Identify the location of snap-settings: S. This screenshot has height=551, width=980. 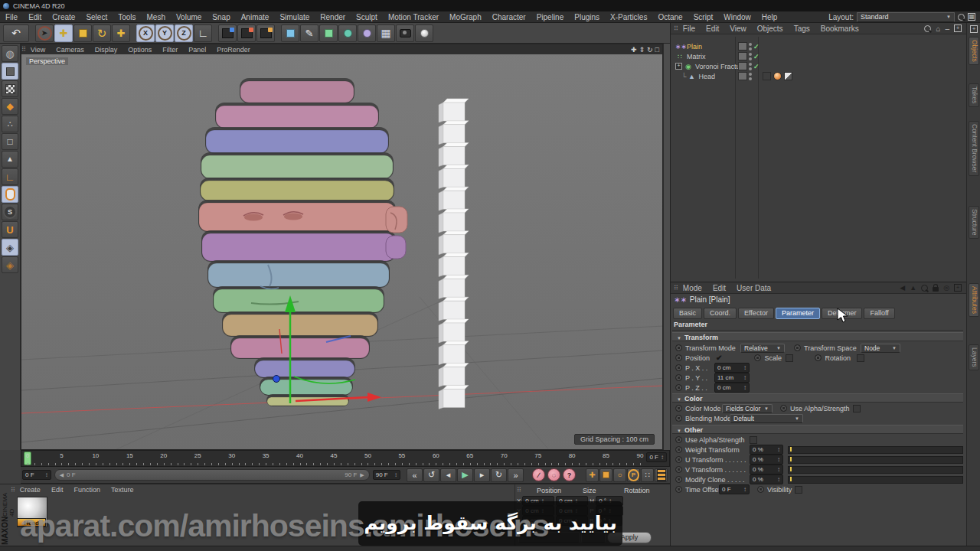
(10, 212).